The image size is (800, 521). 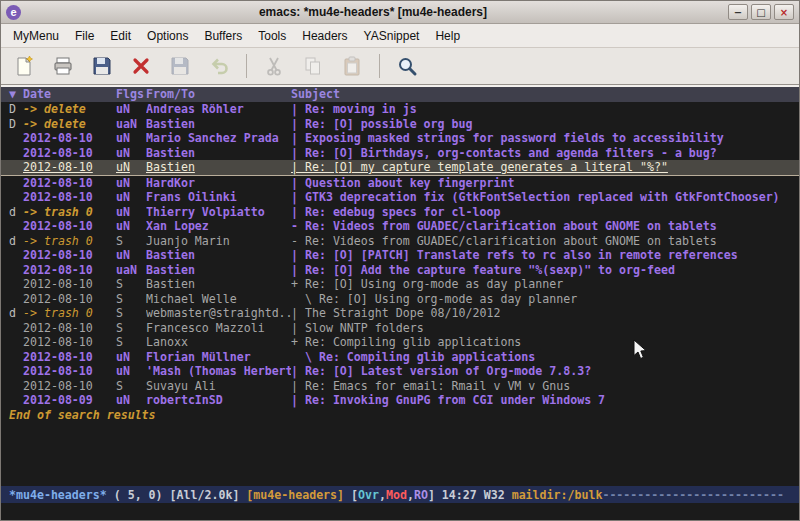 I want to click on message-row: 2012-08-10uNFrans Oilinki| GTK3 deprecat…, so click(x=400, y=198).